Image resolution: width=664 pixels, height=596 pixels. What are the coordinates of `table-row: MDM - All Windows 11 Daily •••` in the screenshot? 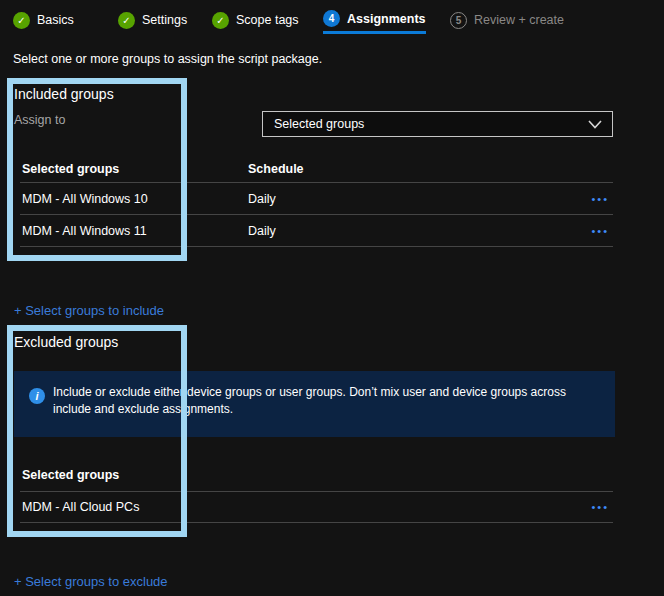 It's located at (316, 231).